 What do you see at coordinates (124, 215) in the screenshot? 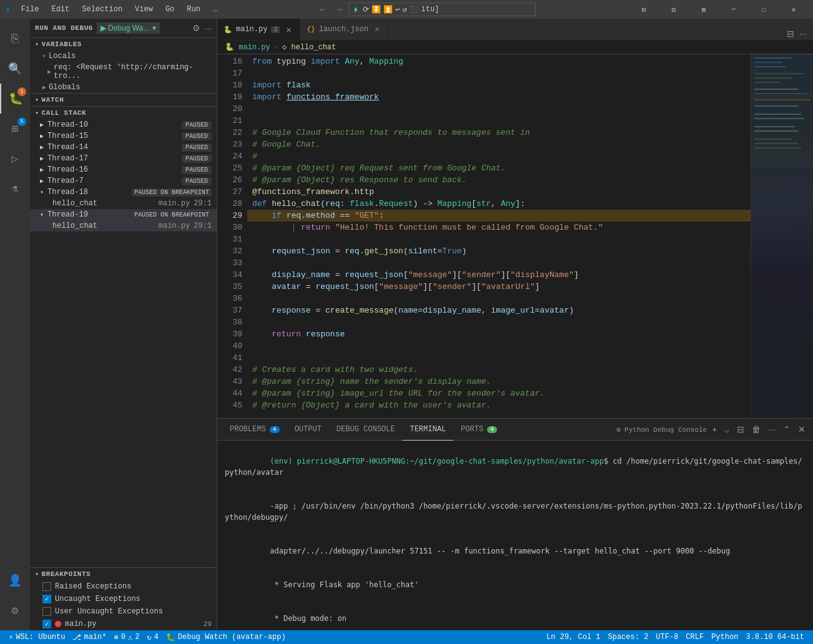
I see `thread-19: ▾ Thread-19 PAUSED ON BREAKPOINT` at bounding box center [124, 215].